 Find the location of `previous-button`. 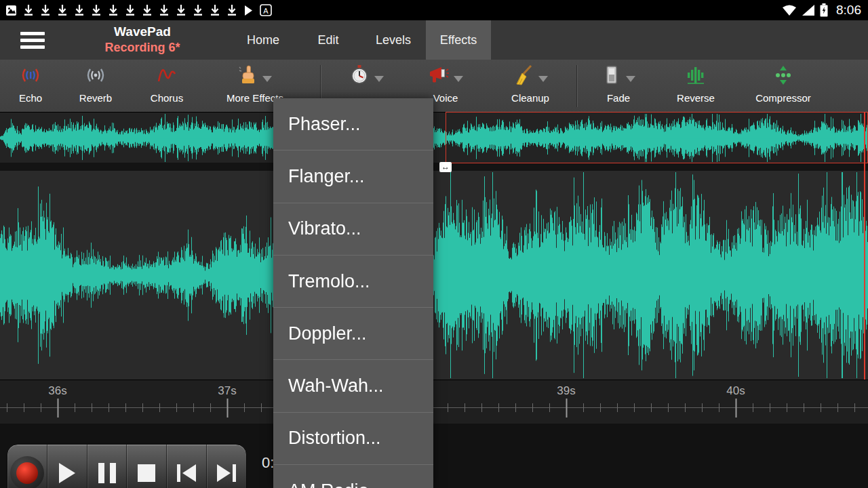

previous-button is located at coordinates (187, 466).